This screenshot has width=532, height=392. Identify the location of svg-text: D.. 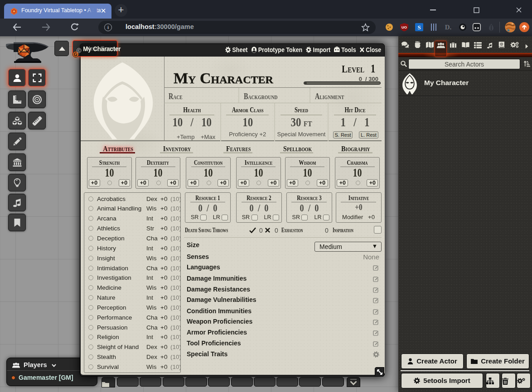
(449, 27).